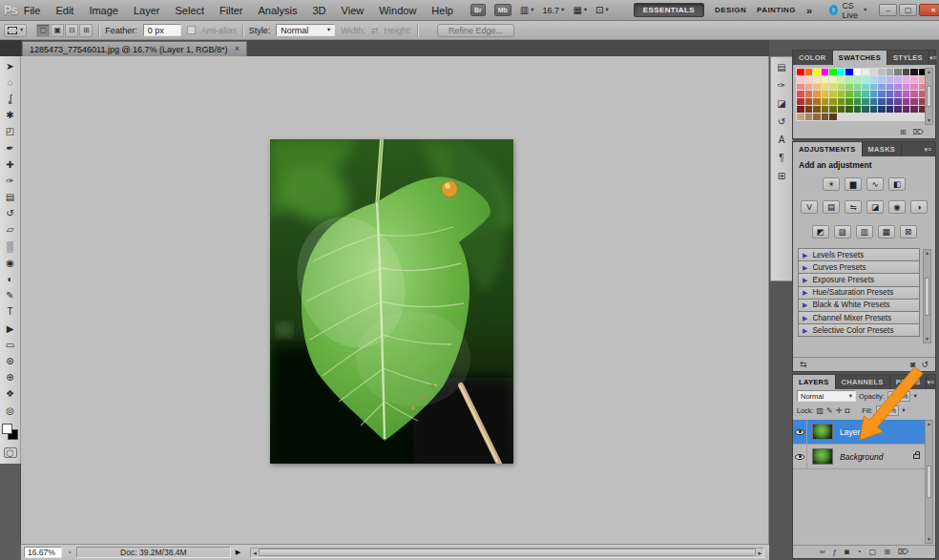 The height and width of the screenshot is (560, 939). I want to click on tab-swatches: SWATCHES, so click(861, 57).